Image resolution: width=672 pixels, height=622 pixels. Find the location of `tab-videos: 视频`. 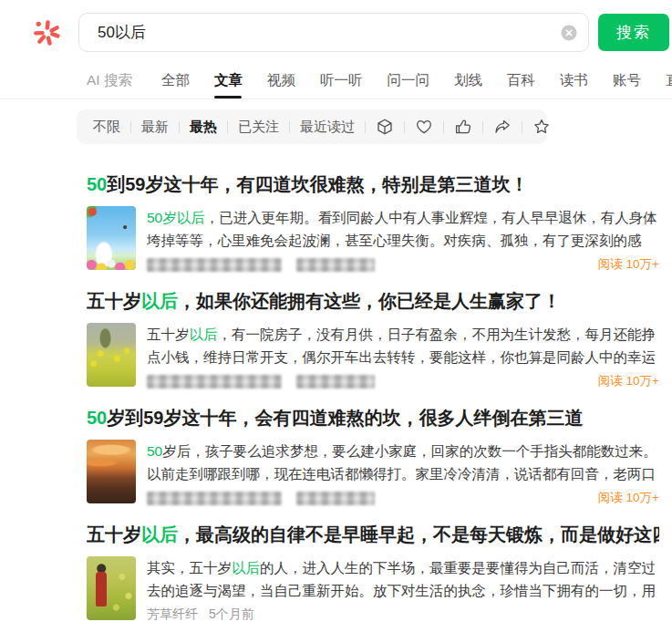

tab-videos: 视频 is located at coordinates (281, 80).